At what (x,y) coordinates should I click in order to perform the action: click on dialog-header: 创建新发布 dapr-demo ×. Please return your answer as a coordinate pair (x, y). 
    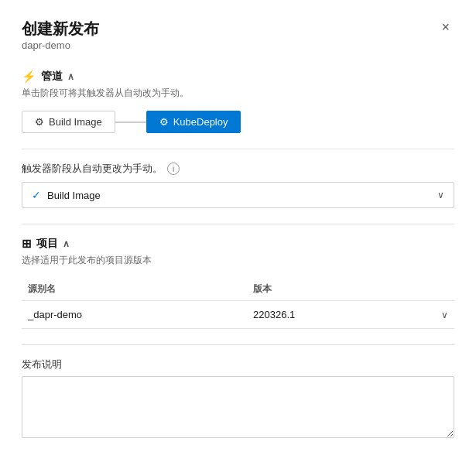
    Looking at the image, I should click on (238, 43).